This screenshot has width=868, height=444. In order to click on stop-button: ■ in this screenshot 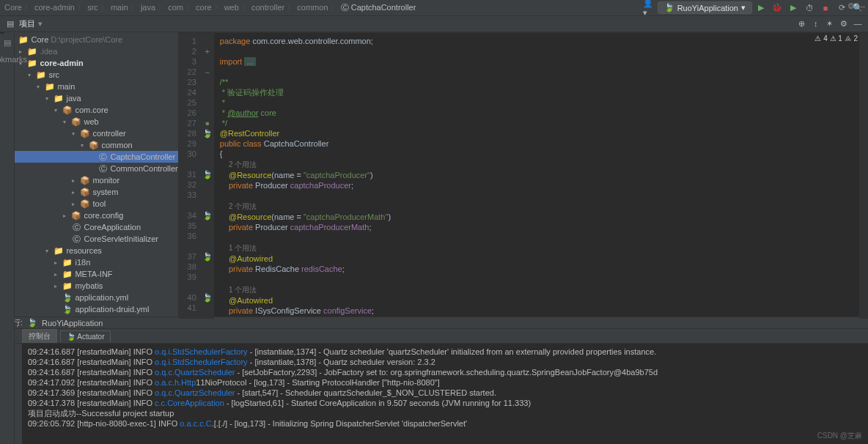, I will do `click(825, 8)`.